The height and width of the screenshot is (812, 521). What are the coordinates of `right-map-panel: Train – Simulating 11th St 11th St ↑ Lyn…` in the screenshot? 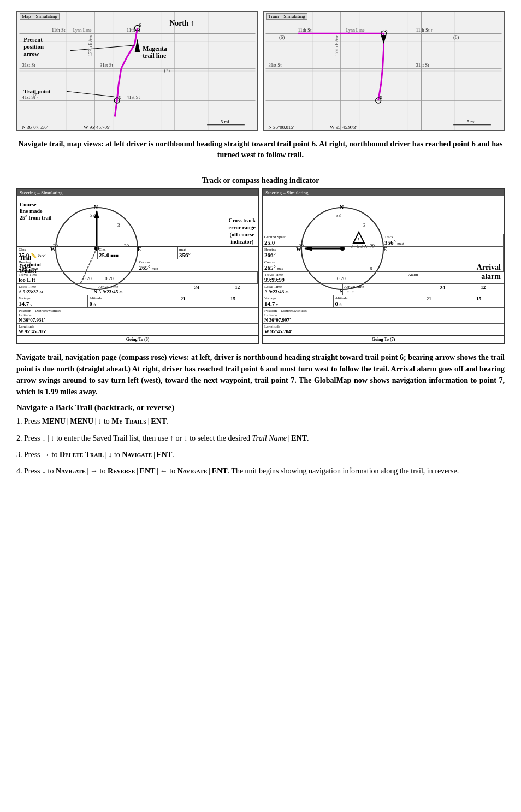 It's located at (383, 71).